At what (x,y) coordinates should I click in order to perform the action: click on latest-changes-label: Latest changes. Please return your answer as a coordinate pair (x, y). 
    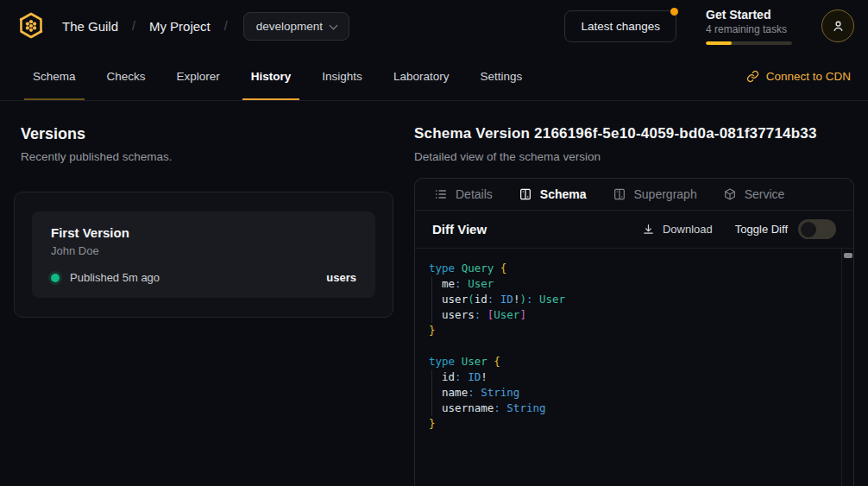
    Looking at the image, I should click on (620, 26).